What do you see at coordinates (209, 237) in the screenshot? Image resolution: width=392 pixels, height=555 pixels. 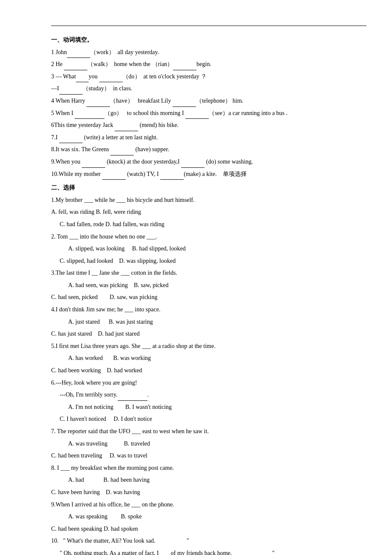 I see `s2q2-text: 2. Tom ___ into the house when no one __…` at bounding box center [209, 237].